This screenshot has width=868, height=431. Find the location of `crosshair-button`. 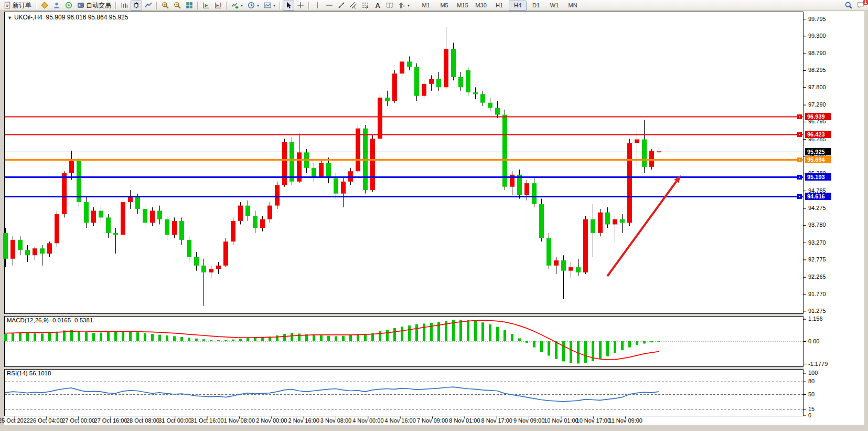

crosshair-button is located at coordinates (301, 5).